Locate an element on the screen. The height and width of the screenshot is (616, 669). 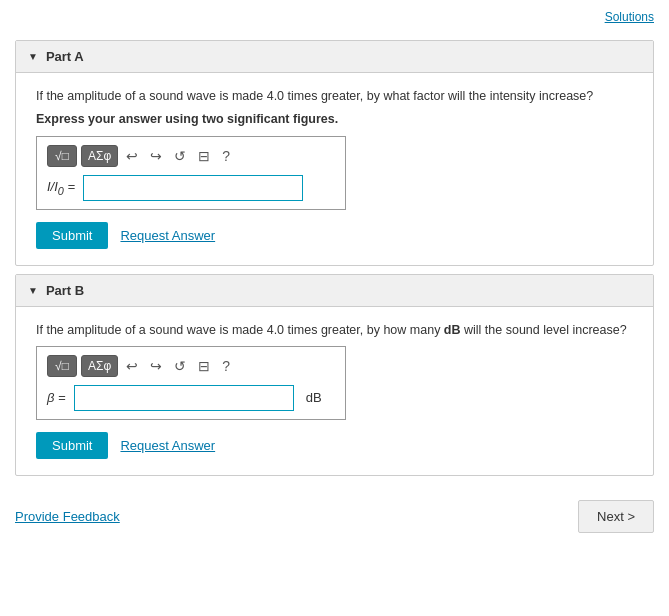
part-a-toolbar: √□ ΑΣφ ↩ ↪ ↺ ⊟ ? is located at coordinates (191, 156).